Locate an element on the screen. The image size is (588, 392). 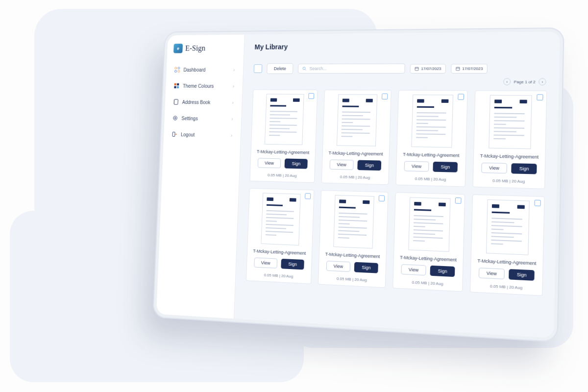
pager-label: Page 1 of 2 is located at coordinates (525, 82).